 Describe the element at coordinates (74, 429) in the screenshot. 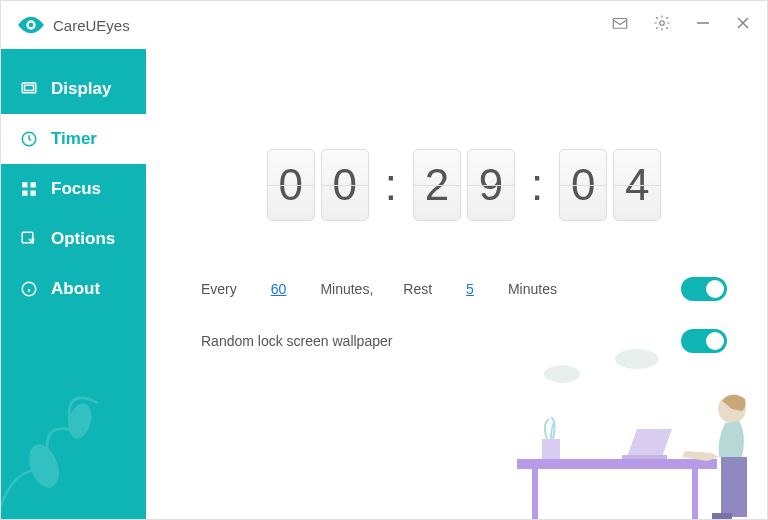

I see `sidebar-decoration` at that location.